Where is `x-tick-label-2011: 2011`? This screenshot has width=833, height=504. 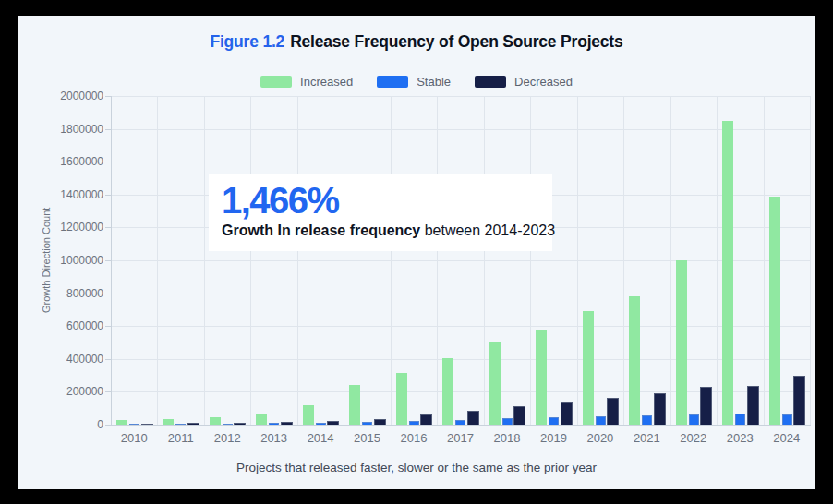
x-tick-label-2011: 2011 is located at coordinates (180, 438).